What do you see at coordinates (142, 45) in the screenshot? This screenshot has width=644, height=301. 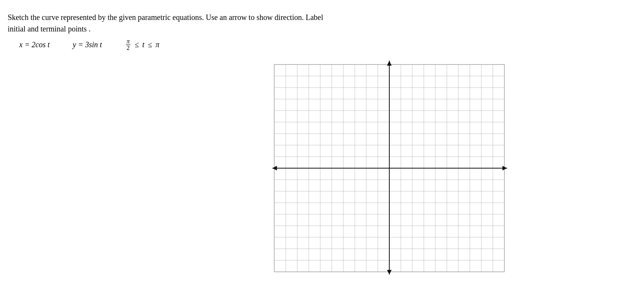 I see `inequality: π 2 ≤ t ≤ π` at bounding box center [142, 45].